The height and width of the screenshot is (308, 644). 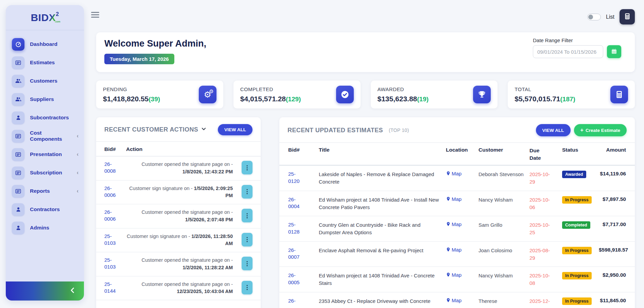 What do you see at coordinates (43, 44) in the screenshot?
I see `sidebar-item-label: Dashboard` at bounding box center [43, 44].